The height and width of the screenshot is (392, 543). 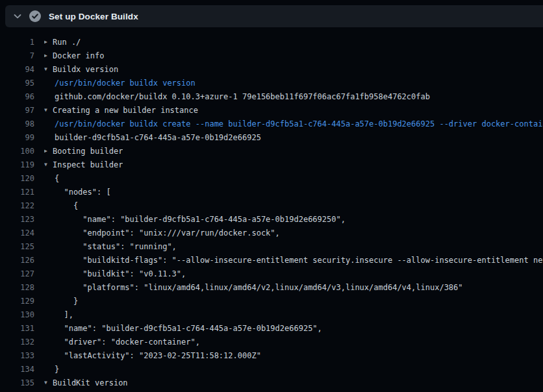 I want to click on log-line-content: builder-d9cfb5a1-c764-445a-a57e-0b19d2e6…, so click(x=153, y=138).